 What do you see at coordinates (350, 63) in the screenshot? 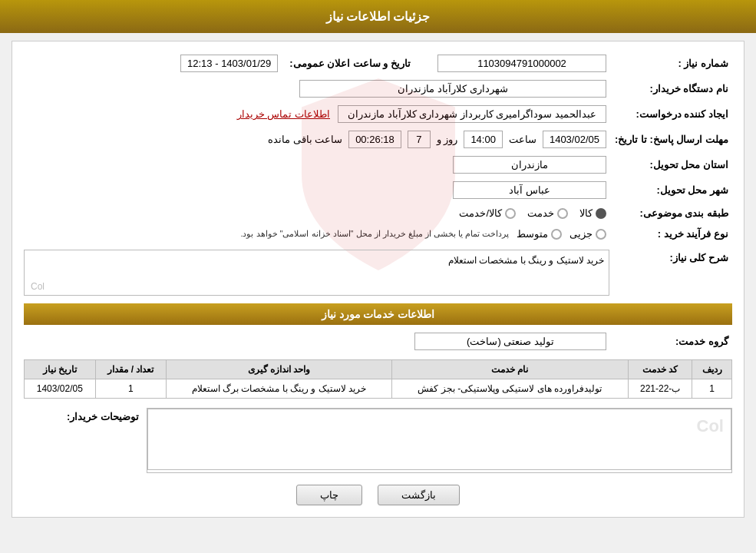
I see `announce-date-label: تاریخ و ساعت اعلان عمومی:` at bounding box center [350, 63].